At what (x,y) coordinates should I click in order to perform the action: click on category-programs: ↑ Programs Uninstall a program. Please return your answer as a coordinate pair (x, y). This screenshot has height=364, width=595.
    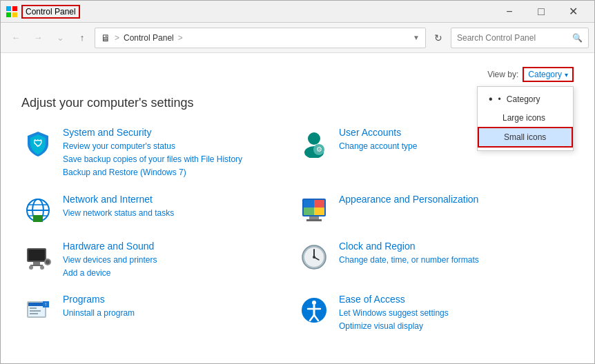
    Looking at the image, I should click on (159, 313).